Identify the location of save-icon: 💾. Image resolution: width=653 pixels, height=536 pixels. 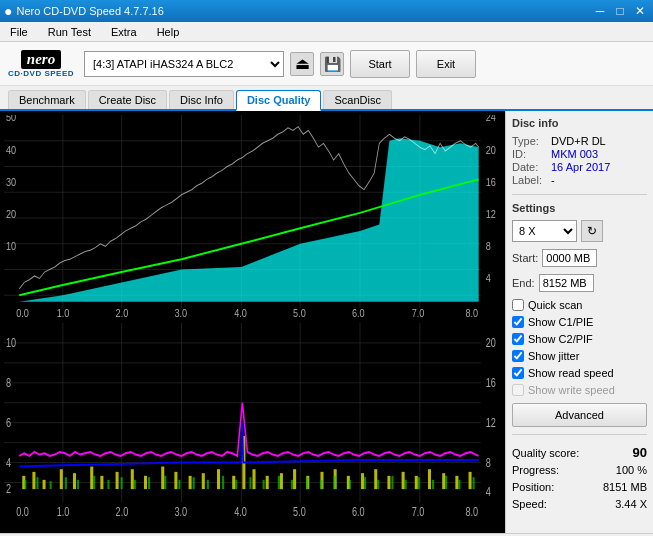
(332, 64).